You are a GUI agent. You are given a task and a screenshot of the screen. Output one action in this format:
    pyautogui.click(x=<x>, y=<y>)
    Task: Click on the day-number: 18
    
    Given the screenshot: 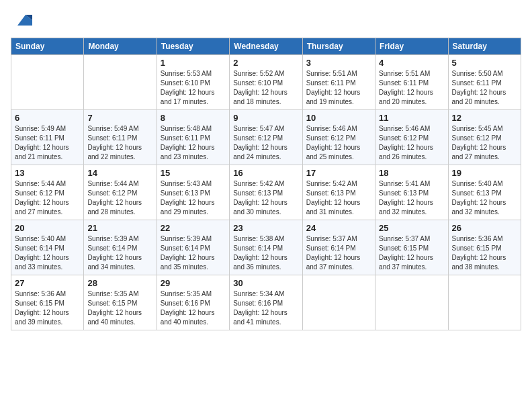 What is the action you would take?
    pyautogui.click(x=411, y=173)
    